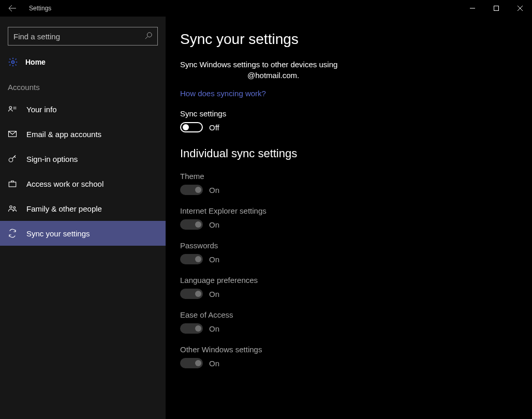 Image resolution: width=532 pixels, height=419 pixels. What do you see at coordinates (83, 36) in the screenshot?
I see `search-input: Find a setting` at bounding box center [83, 36].